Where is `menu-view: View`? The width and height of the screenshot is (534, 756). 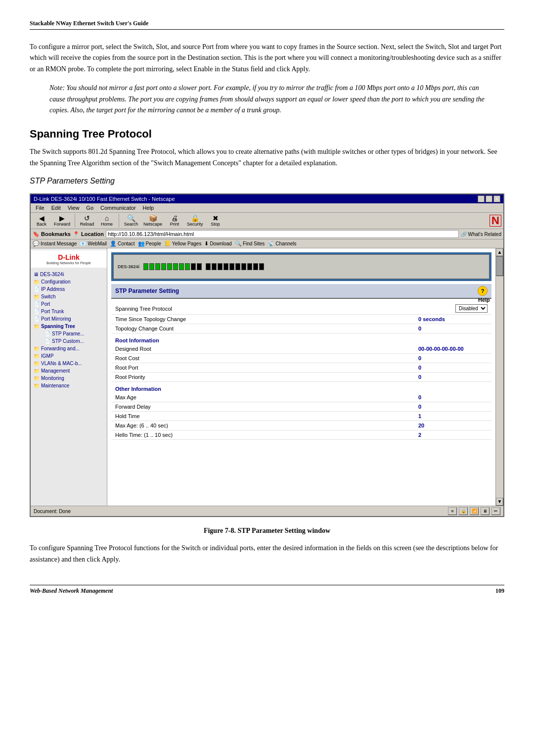 menu-view: View is located at coordinates (74, 208).